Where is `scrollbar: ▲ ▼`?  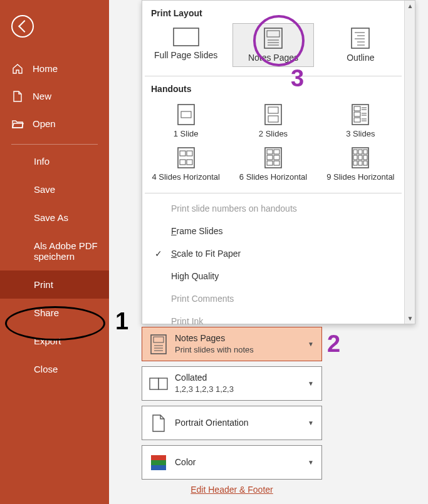
scrollbar: ▲ ▼ is located at coordinates (410, 162).